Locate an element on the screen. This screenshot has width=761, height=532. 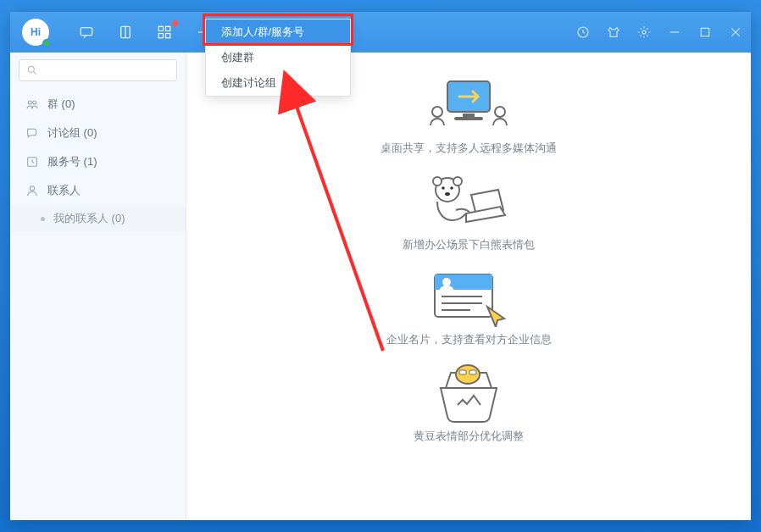
titlebar-left-icons is located at coordinates (145, 32).